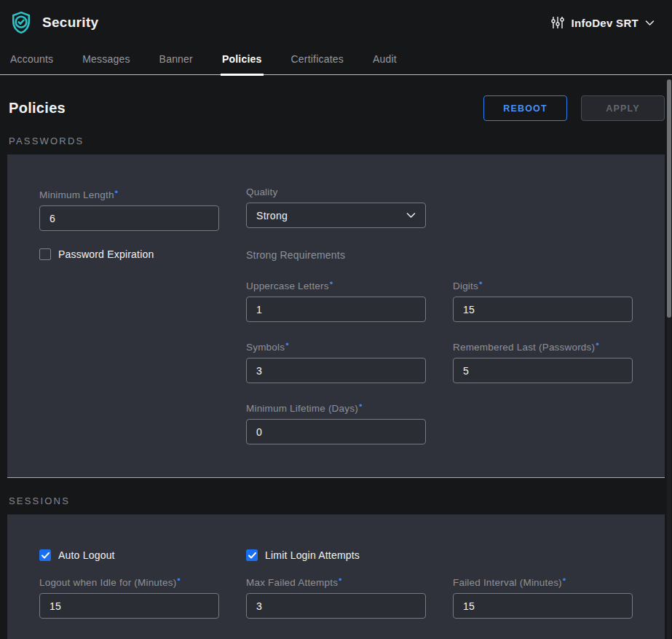 This screenshot has width=672, height=639. Describe the element at coordinates (606, 23) in the screenshot. I see `org-selector: InfoDev SRT` at that location.